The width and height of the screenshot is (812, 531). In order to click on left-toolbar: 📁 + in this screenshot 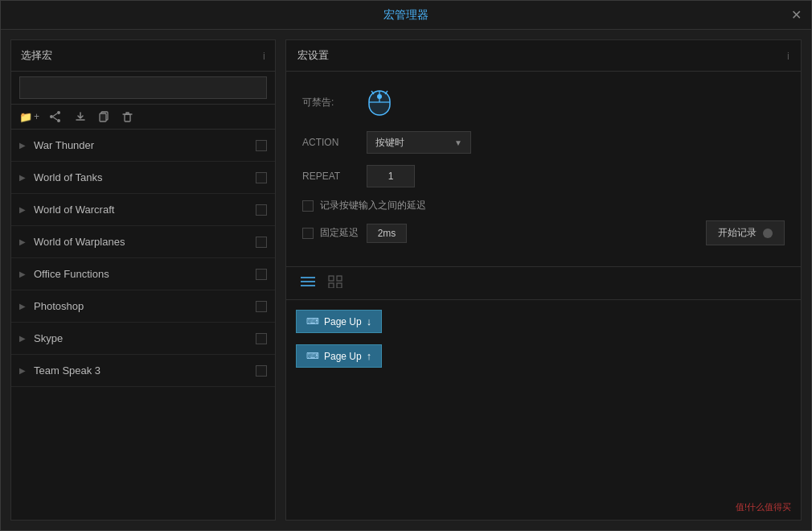, I will do `click(143, 117)`.